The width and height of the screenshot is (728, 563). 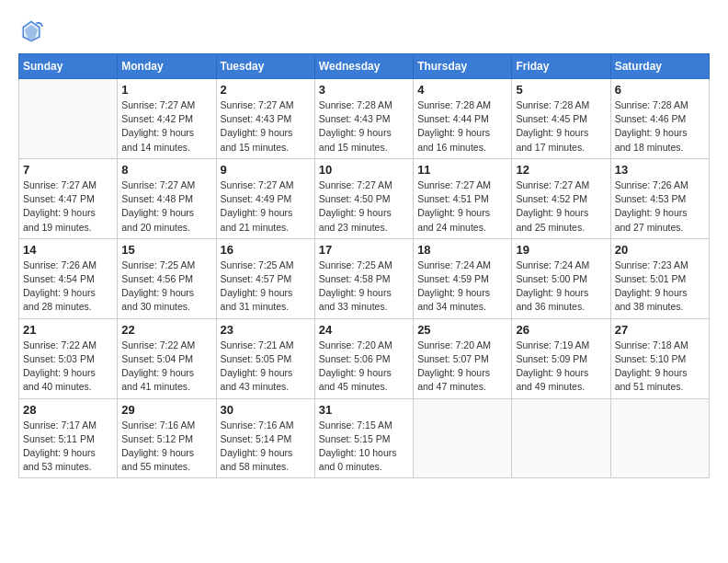 I want to click on day-number: 1, so click(x=166, y=90).